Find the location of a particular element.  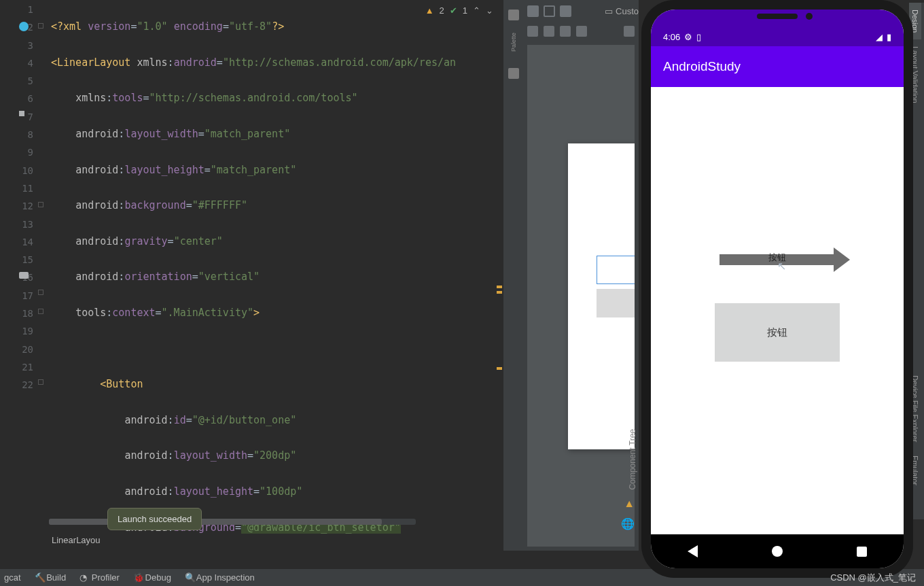

line-number: 19 is located at coordinates (16, 331).